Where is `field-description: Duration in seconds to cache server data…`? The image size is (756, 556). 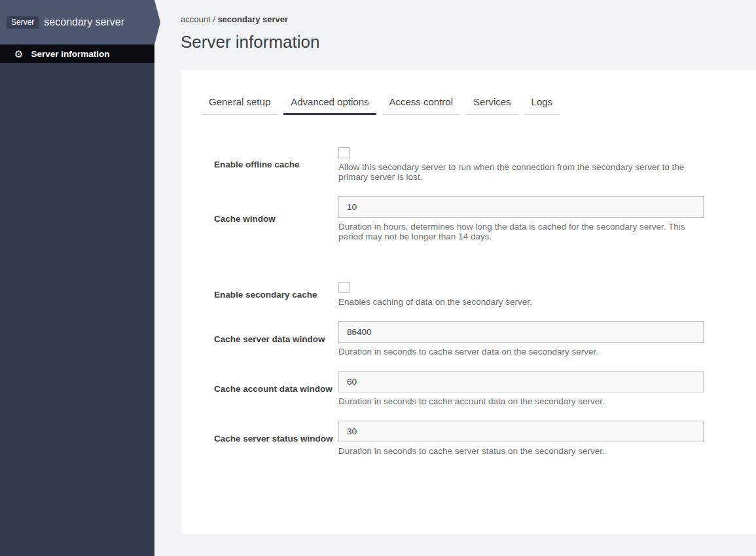
field-description: Duration in seconds to cache server data… is located at coordinates (521, 352).